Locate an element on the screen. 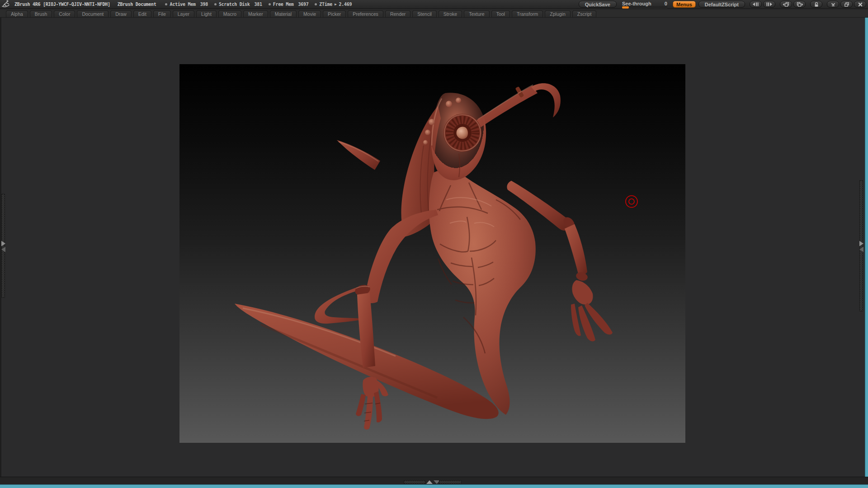 This screenshot has width=868, height=488. open-left-tray-icon is located at coordinates (4, 244).